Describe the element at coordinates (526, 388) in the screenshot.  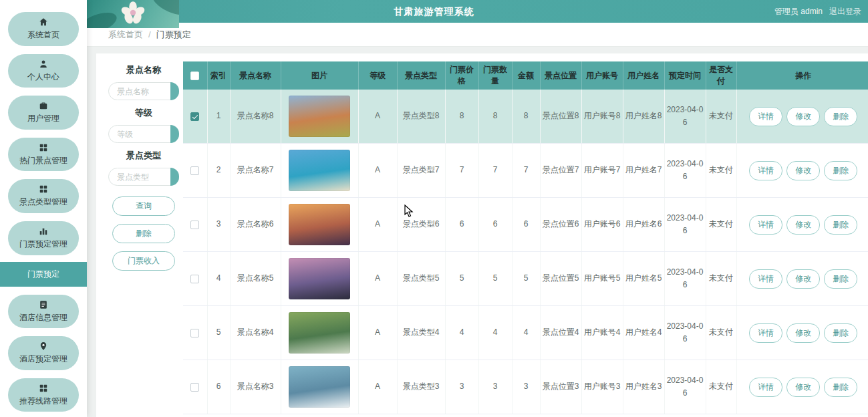
I see `cell-amount: 3` at that location.